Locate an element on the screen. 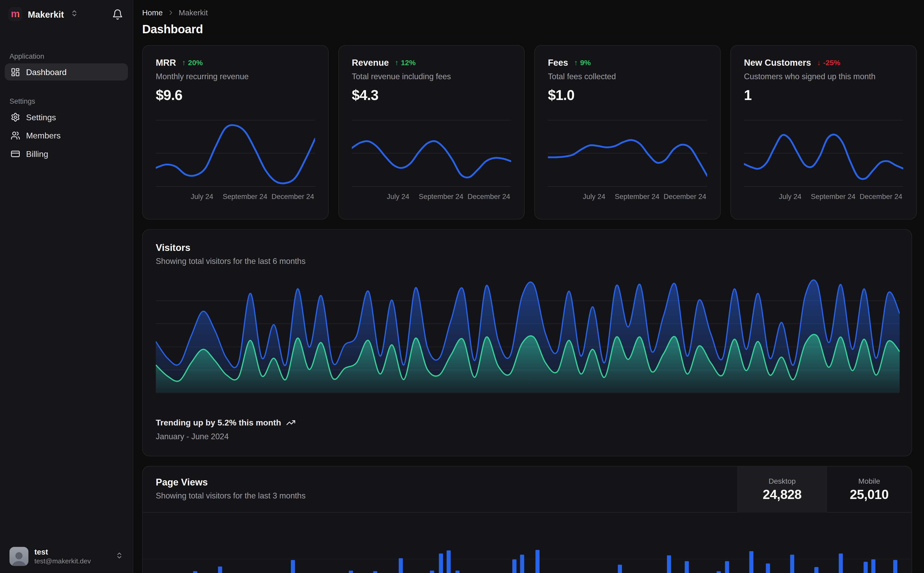  fees-sparkline-chart is located at coordinates (628, 153).